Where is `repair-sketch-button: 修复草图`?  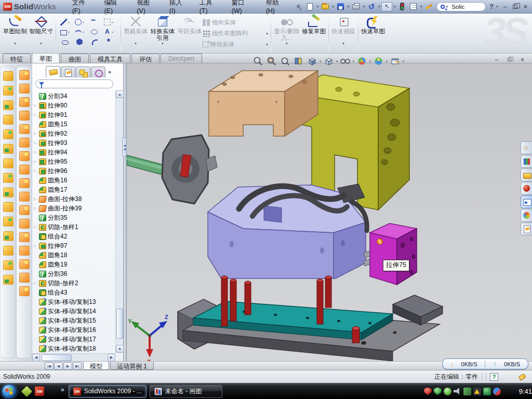
repair-sketch-button: 修复草图 is located at coordinates (314, 33).